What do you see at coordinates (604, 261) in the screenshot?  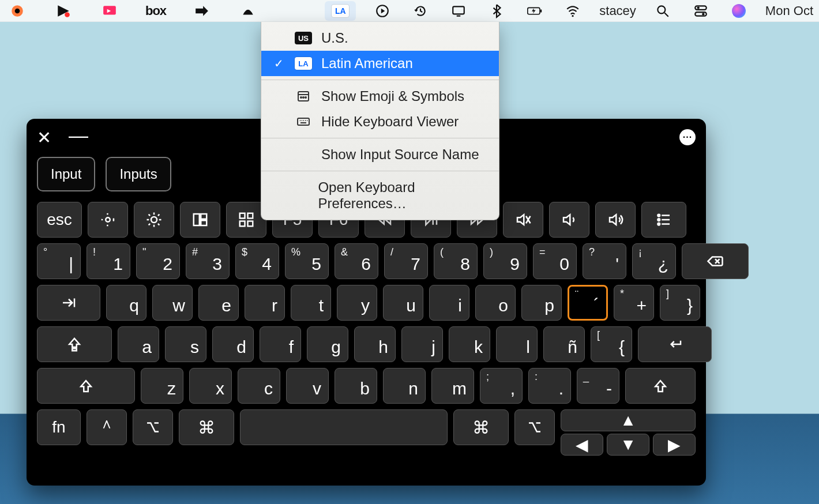 I see `key-': ?'` at bounding box center [604, 261].